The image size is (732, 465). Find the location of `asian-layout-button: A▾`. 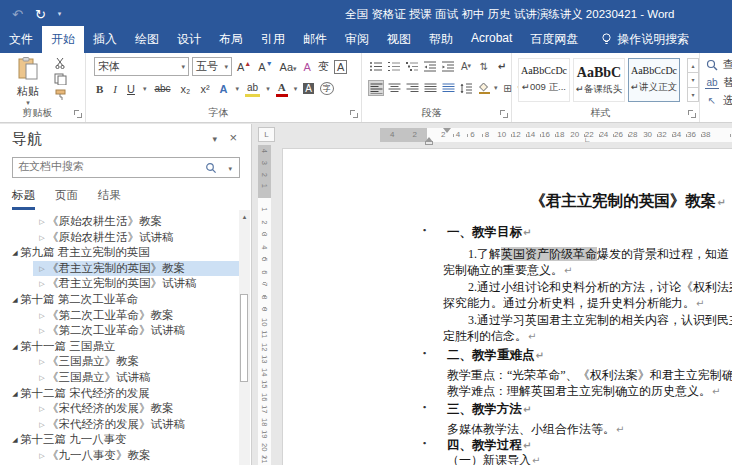

asian-layout-button: A▾ is located at coordinates (466, 66).